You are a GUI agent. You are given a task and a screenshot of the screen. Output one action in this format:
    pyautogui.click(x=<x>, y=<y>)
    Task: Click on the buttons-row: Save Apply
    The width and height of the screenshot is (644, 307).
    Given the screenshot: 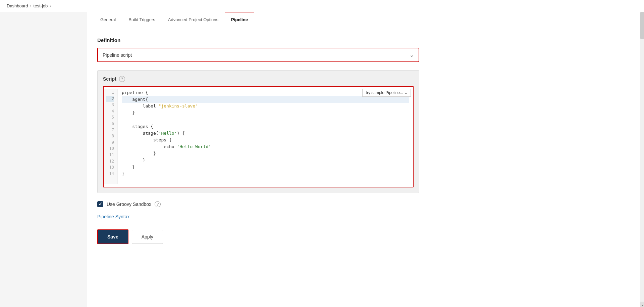 What is the action you would take?
    pyautogui.click(x=255, y=237)
    